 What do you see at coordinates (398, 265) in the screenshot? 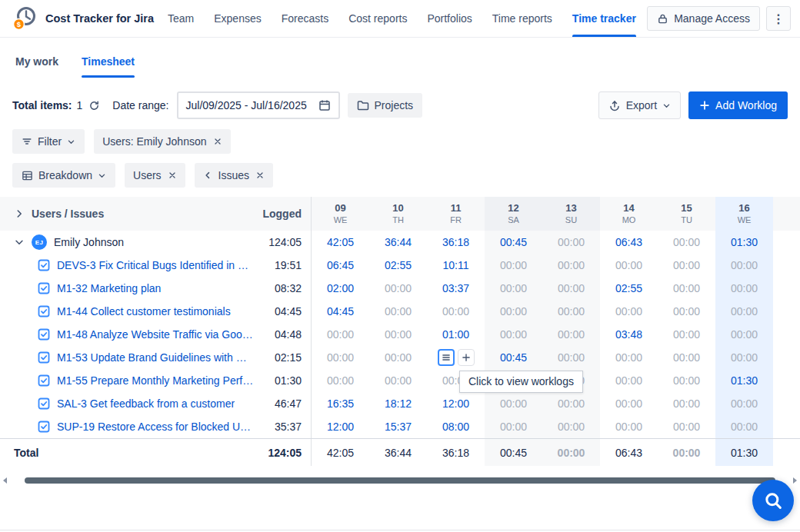
I see `worklog-value: 02:55` at bounding box center [398, 265].